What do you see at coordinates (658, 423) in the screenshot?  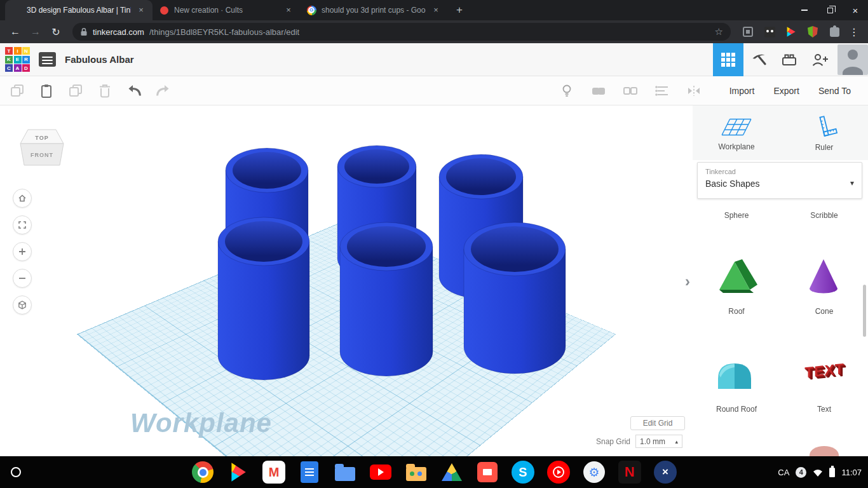 I see `edit-grid-button: Edit Grid` at bounding box center [658, 423].